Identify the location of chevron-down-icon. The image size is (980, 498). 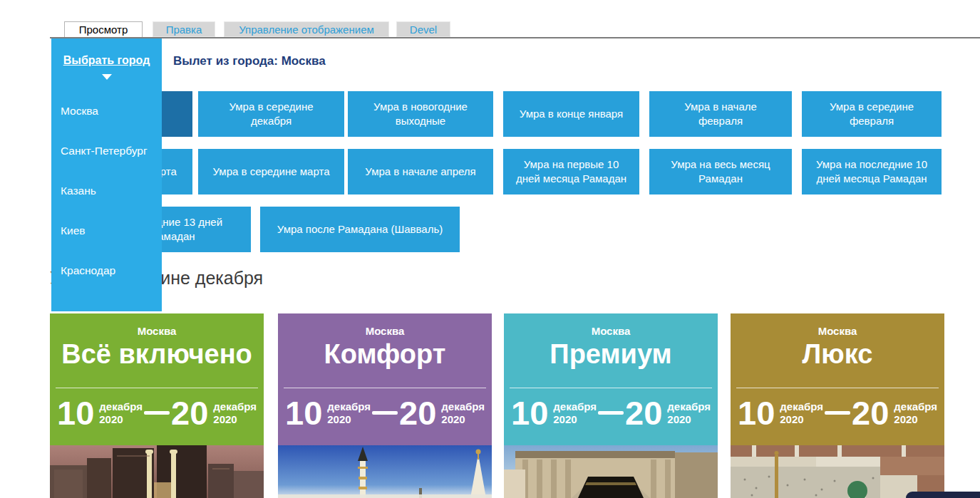
(107, 77).